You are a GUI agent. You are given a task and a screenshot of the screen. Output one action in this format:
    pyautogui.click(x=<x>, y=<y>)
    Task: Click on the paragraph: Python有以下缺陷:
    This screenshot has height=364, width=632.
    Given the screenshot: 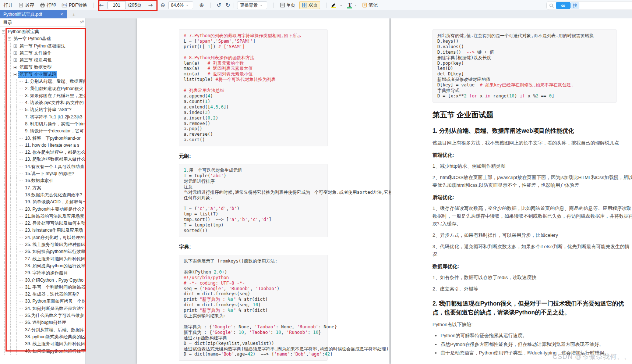 What is the action you would take?
    pyautogui.click(x=532, y=324)
    